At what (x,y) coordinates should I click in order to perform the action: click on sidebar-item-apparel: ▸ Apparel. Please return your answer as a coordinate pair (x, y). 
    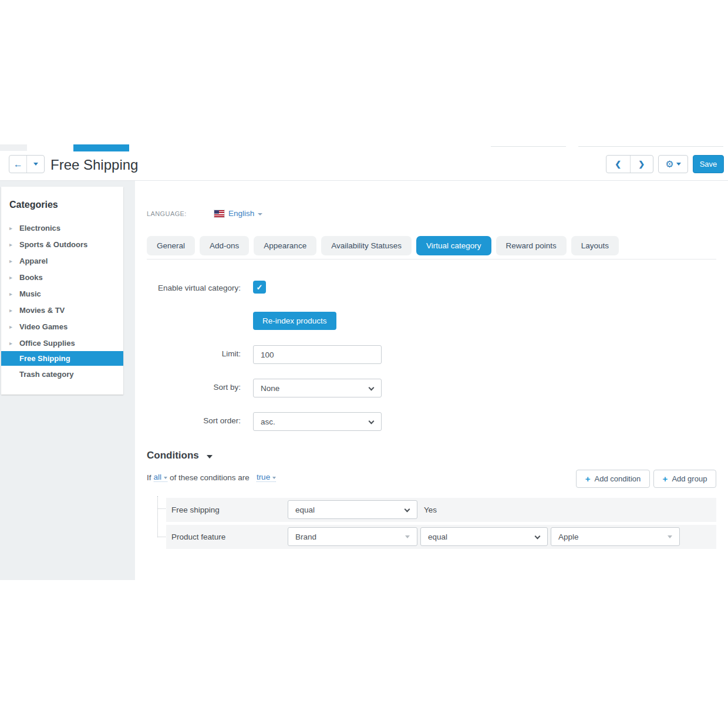
    Looking at the image, I should click on (62, 261).